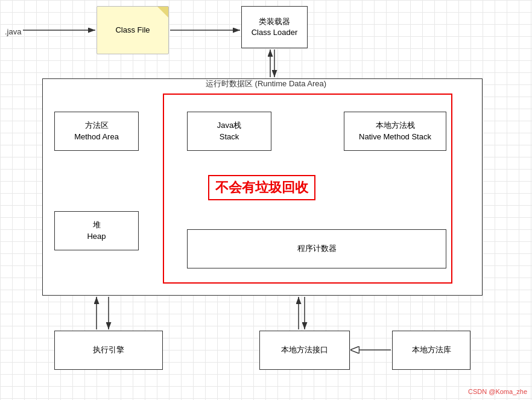  I want to click on native-library-label: 本地方法库, so click(432, 350).